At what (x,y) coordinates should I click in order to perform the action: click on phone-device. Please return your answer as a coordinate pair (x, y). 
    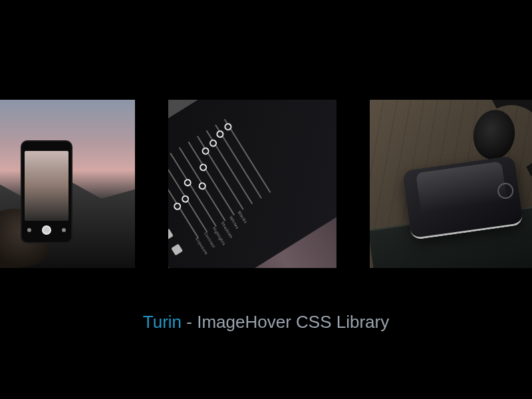
    Looking at the image, I should click on (47, 192).